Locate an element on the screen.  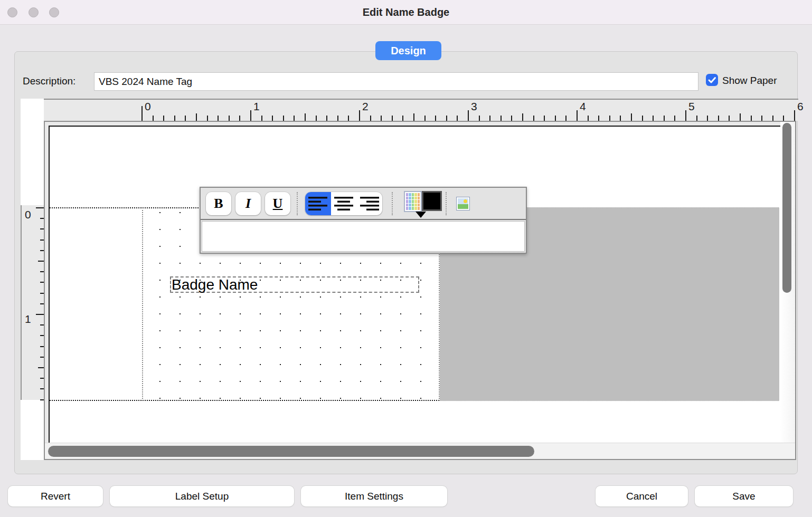
alignment-group is located at coordinates (344, 204).